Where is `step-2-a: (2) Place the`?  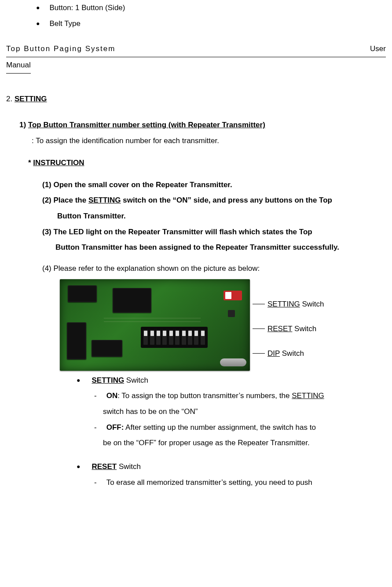 step-2-a: (2) Place the is located at coordinates (65, 200).